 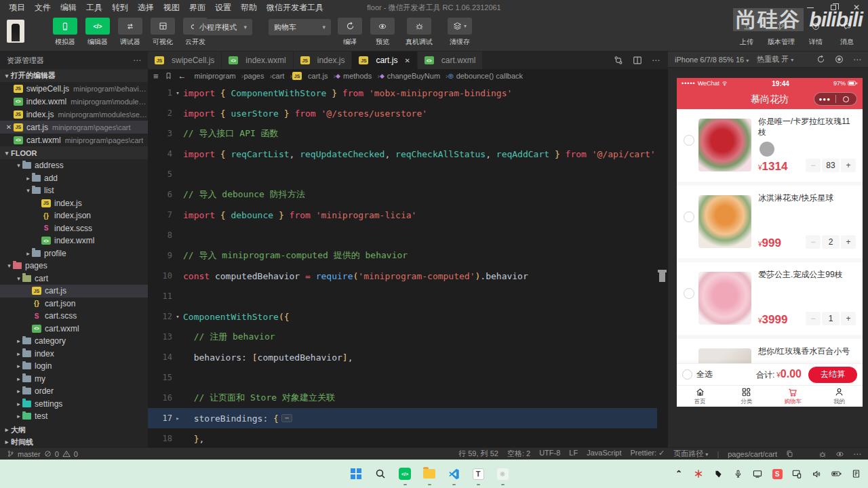 I want to click on menu-item-微信开发者工具: 微信开发者工具, so click(x=295, y=7).